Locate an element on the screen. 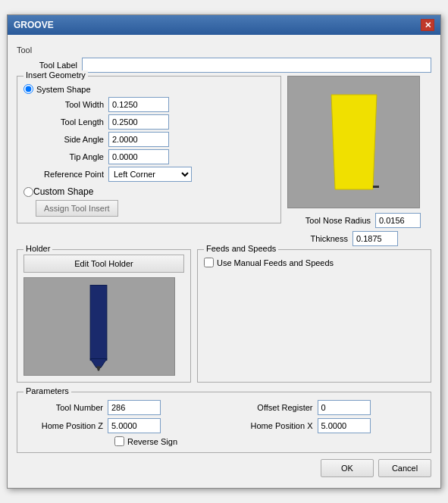 This screenshot has height=503, width=448. feeds-section: Feeds and Speeds Use Manual Feeds and Sp… is located at coordinates (314, 316).